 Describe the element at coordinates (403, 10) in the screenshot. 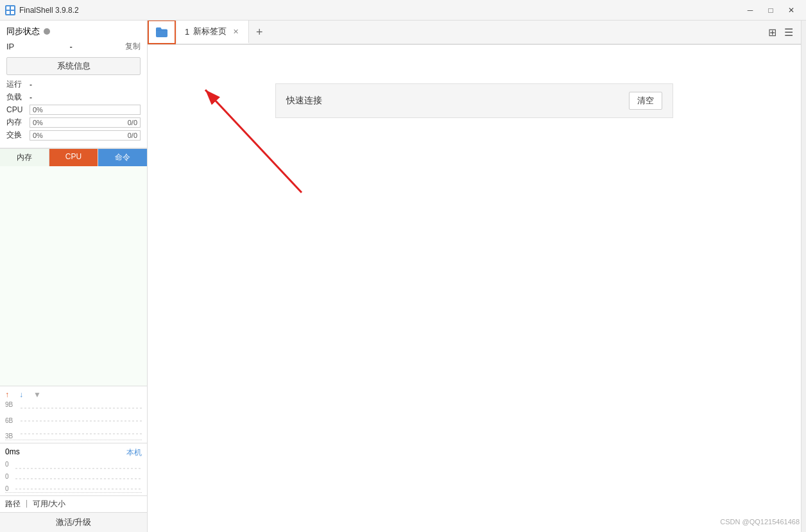

I see `title-bar: FinalShell 3.9.8.2 ─ □ ✕` at that location.